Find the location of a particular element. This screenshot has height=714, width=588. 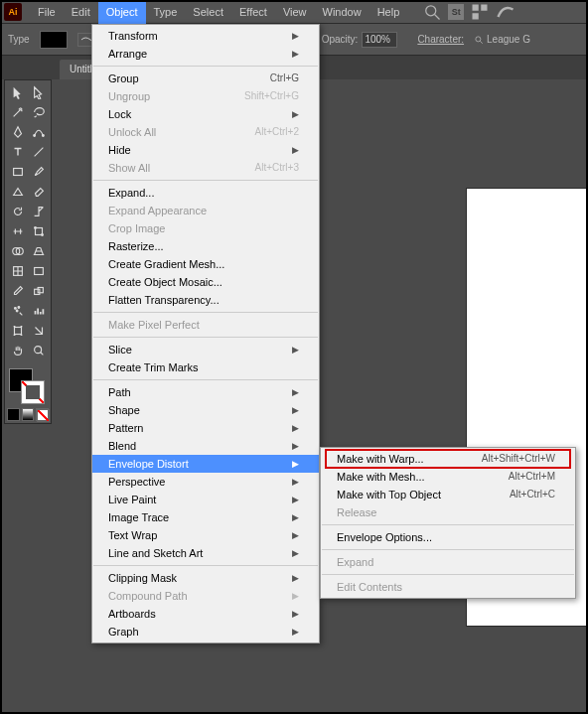

menu-object: Object is located at coordinates (122, 12).